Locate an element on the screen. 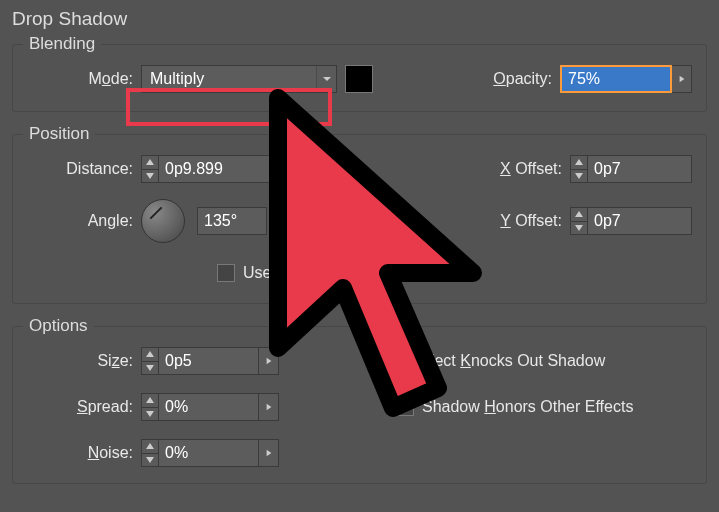  noise-spinner is located at coordinates (150, 453).